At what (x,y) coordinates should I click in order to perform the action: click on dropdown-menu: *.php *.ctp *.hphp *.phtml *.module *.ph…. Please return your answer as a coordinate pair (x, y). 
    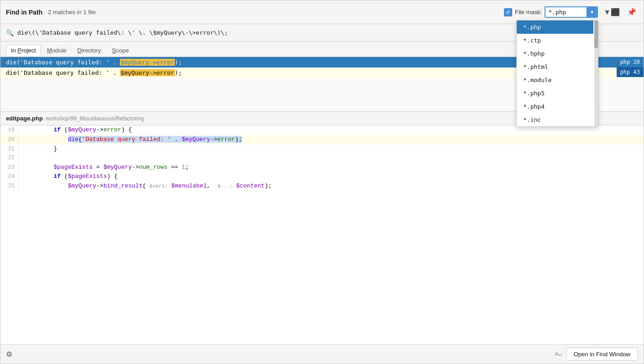
    Looking at the image, I should click on (557, 73).